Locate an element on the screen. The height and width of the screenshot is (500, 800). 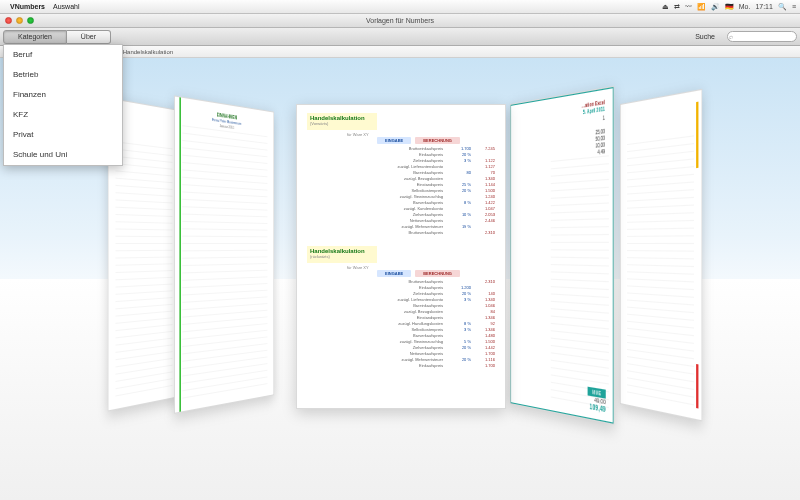
traffic-lights is located at coordinates (20, 20).